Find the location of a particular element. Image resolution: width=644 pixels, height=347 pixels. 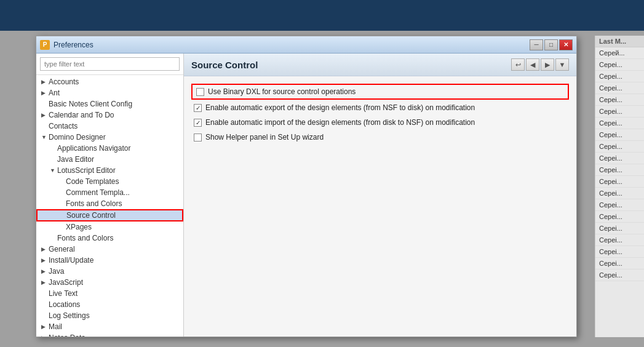

tree-item-log-settings: Log Settings is located at coordinates (109, 316).